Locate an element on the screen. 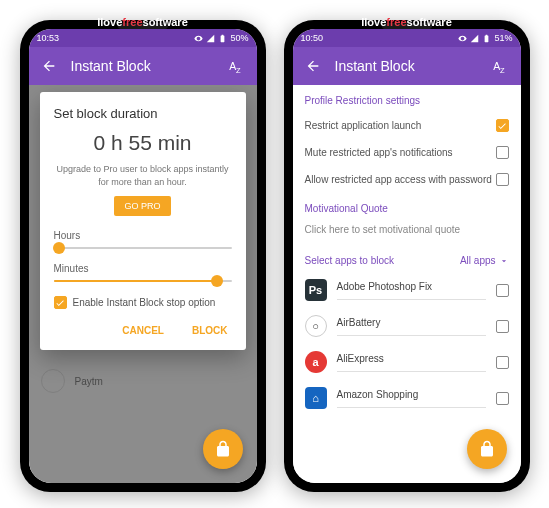 The image size is (549, 508). enable-stop-checkbox-row: Enable Instant Block stop option is located at coordinates (143, 302).